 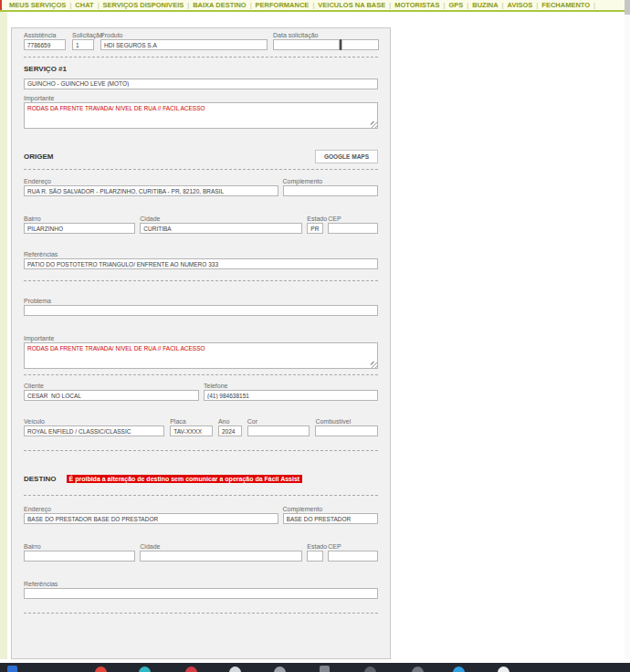 I want to click on destino-cep-label: CEP, so click(x=352, y=546).